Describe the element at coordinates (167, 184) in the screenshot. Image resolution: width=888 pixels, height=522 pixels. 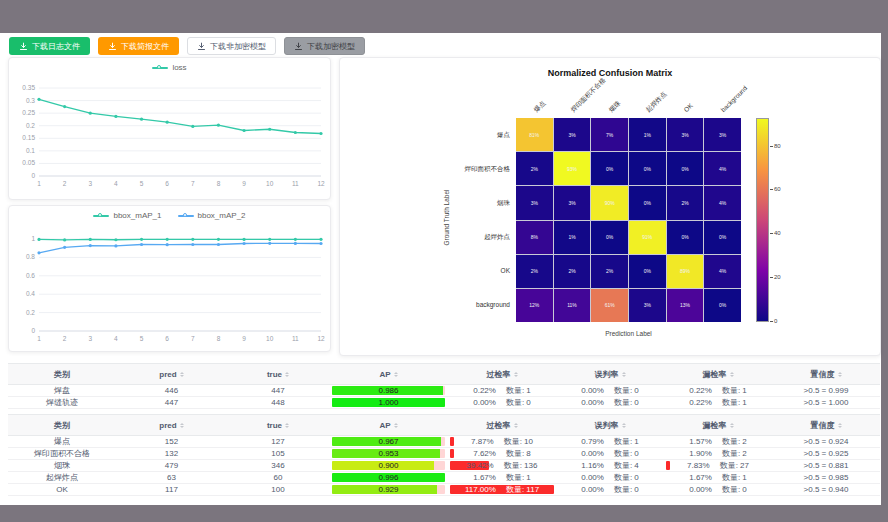
I see `x-tick-label: 6` at that location.